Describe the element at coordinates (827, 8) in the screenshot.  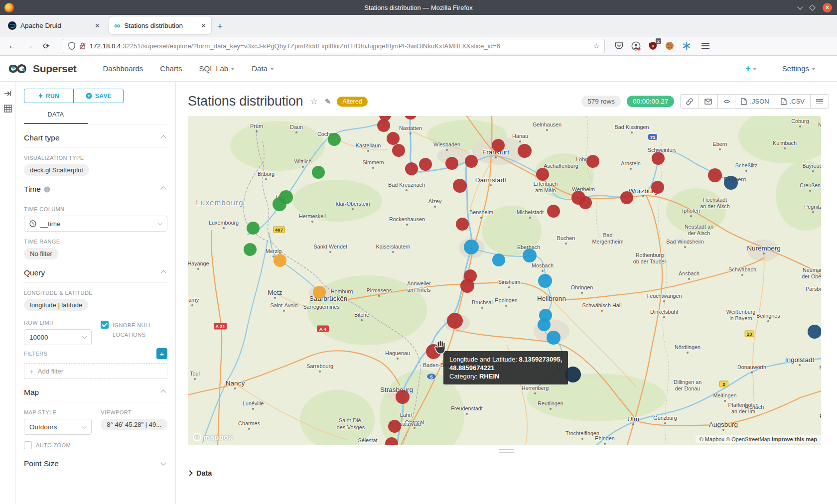
I see `window-close-icon: ✕` at that location.